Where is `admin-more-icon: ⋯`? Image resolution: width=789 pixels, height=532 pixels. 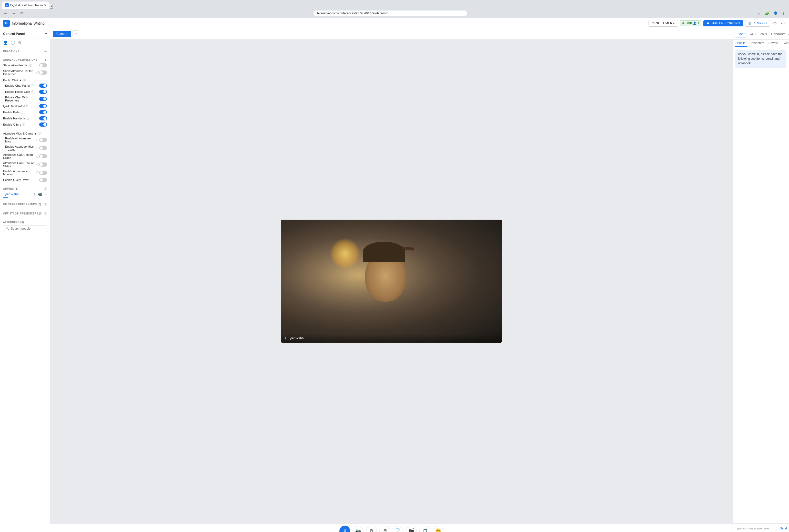 admin-more-icon: ⋯ is located at coordinates (45, 194).